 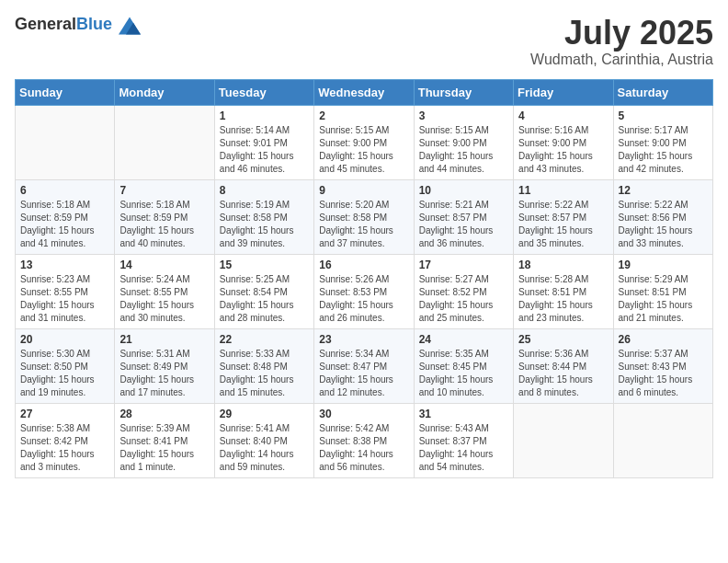 I want to click on calendar-cell: 8Sunrise: 5:19 AM Sunset: 8:58 PM Daylig…, so click(x=264, y=217).